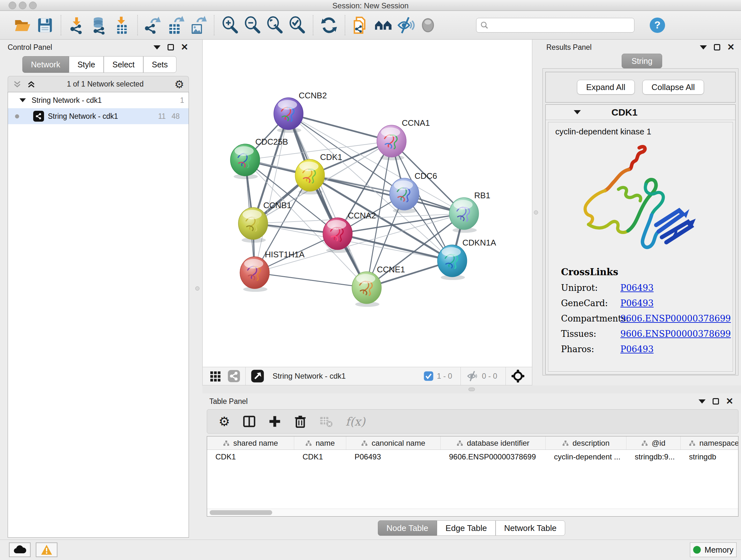 The height and width of the screenshot is (560, 741). Describe the element at coordinates (383, 25) in the screenshot. I see `birdseye-icon` at that location.